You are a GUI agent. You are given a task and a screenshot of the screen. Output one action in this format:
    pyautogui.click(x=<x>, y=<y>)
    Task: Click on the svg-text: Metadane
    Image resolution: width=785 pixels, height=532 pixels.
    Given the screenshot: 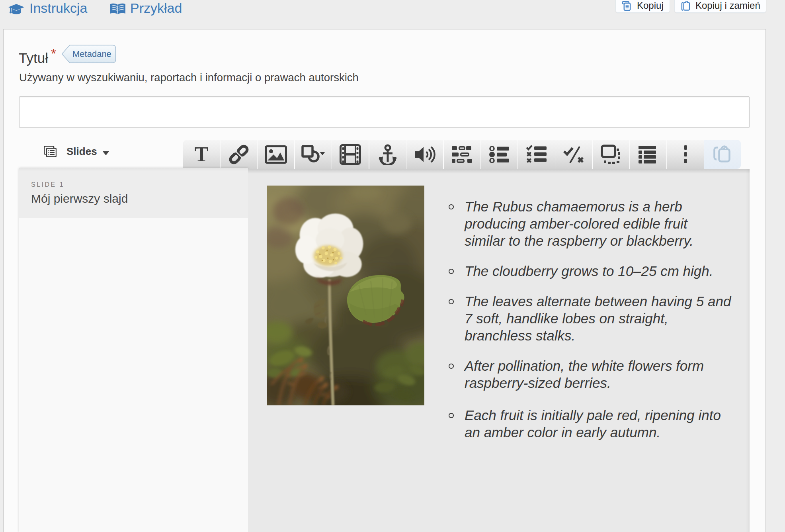 What is the action you would take?
    pyautogui.click(x=92, y=54)
    